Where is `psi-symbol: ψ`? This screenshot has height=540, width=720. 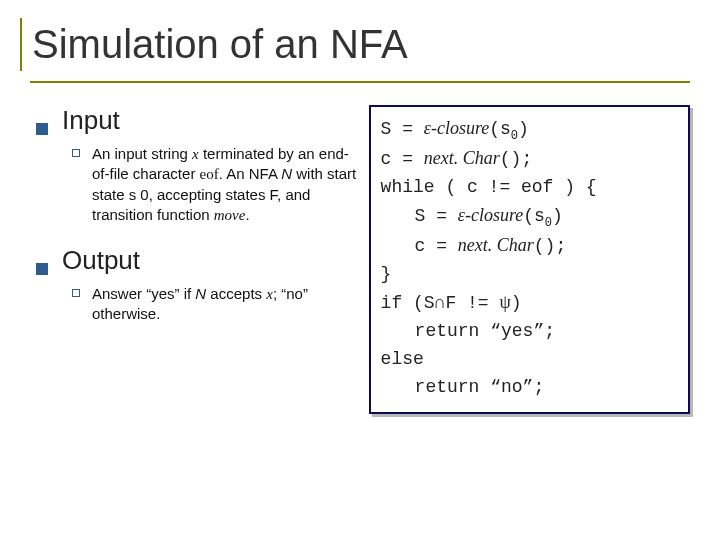
psi-symbol: ψ is located at coordinates (504, 302).